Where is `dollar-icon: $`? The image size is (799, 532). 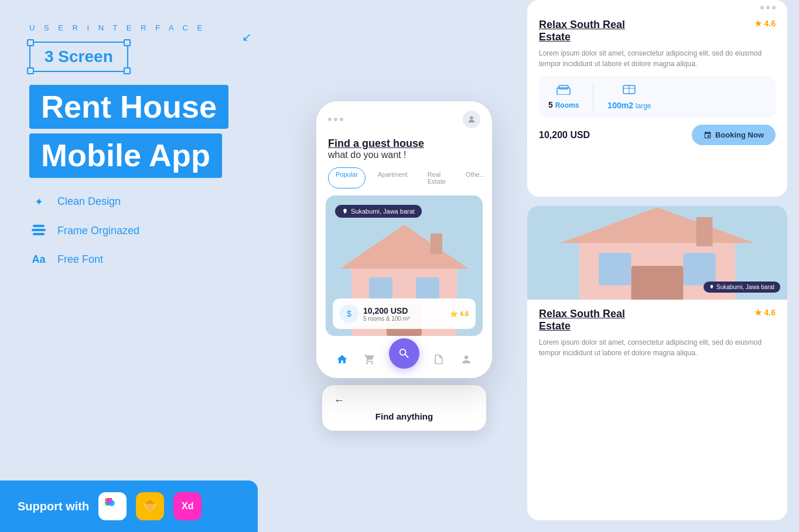 dollar-icon: $ is located at coordinates (349, 314).